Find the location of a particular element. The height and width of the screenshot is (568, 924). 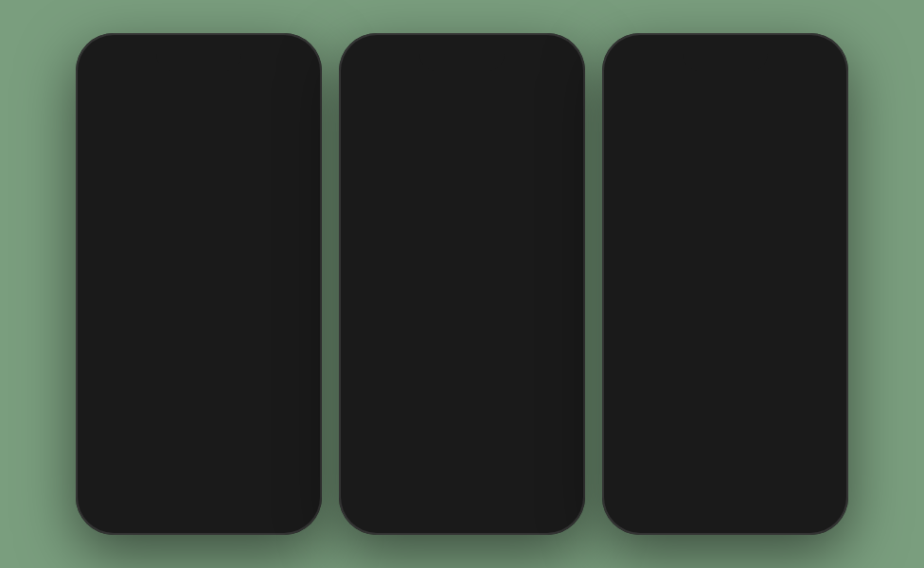

via-text: via is located at coordinates (366, 462).